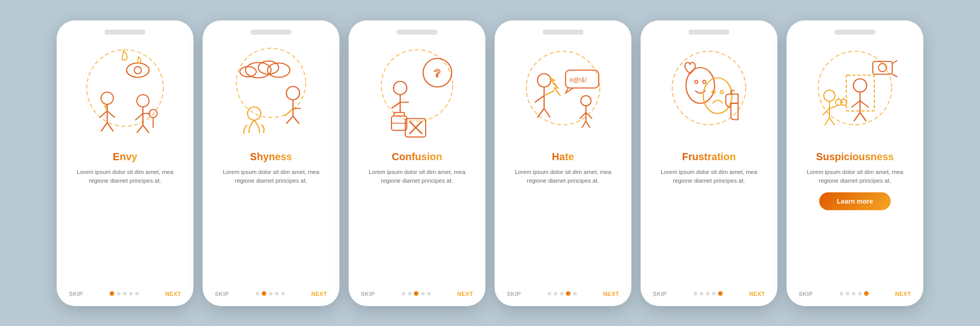  I want to click on card-shyness: Shyness Lorem ipsum dolor sit dim amet, …, so click(271, 163).